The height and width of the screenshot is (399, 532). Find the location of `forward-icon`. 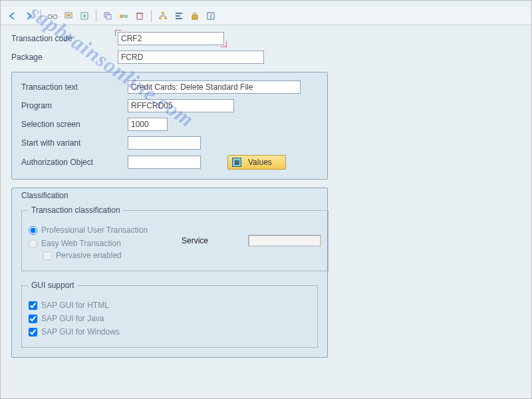

forward-icon is located at coordinates (29, 16).